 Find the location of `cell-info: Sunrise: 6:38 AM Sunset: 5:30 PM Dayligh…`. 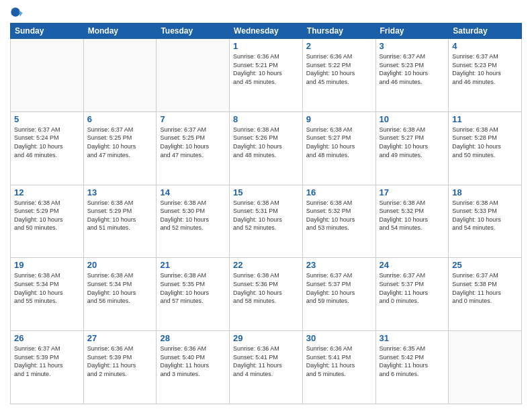

cell-info: Sunrise: 6:38 AM Sunset: 5:30 PM Dayligh… is located at coordinates (193, 216).